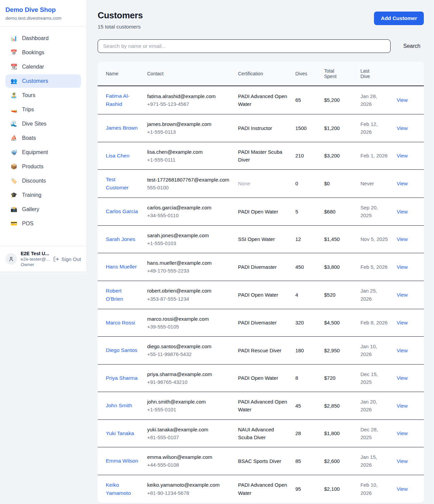 This screenshot has height=504, width=434. I want to click on customer-name-link: Sarah Jones, so click(121, 239).